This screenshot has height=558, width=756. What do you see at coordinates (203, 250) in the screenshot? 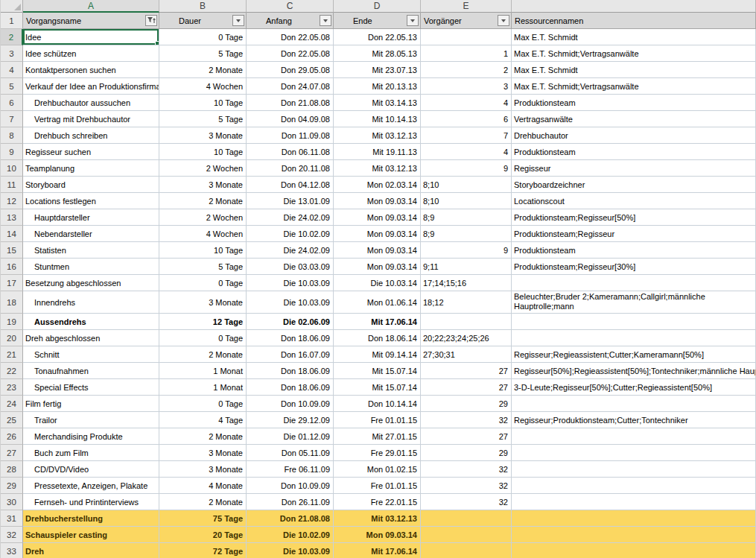
I see `cell-dauer: 10 Tage` at bounding box center [203, 250].